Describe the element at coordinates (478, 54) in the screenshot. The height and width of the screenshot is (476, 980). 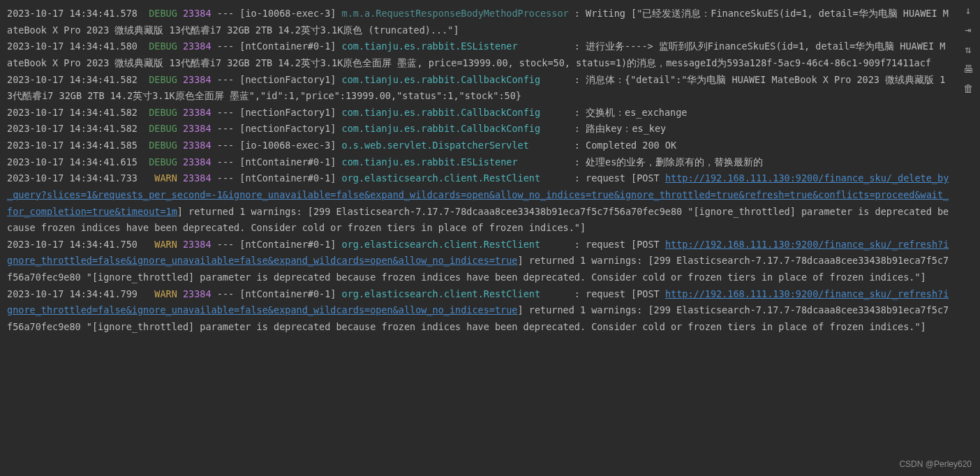
I see `log-line: 2023-10-17 14:34:41.580 DEBUG 23384 --- …` at that location.